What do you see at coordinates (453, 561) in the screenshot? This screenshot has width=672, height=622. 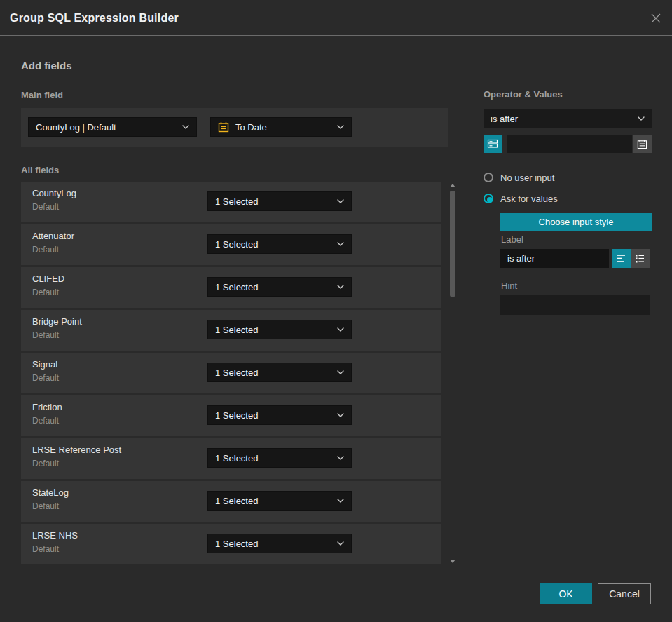 I see `scroll-down-arrow-icon` at bounding box center [453, 561].